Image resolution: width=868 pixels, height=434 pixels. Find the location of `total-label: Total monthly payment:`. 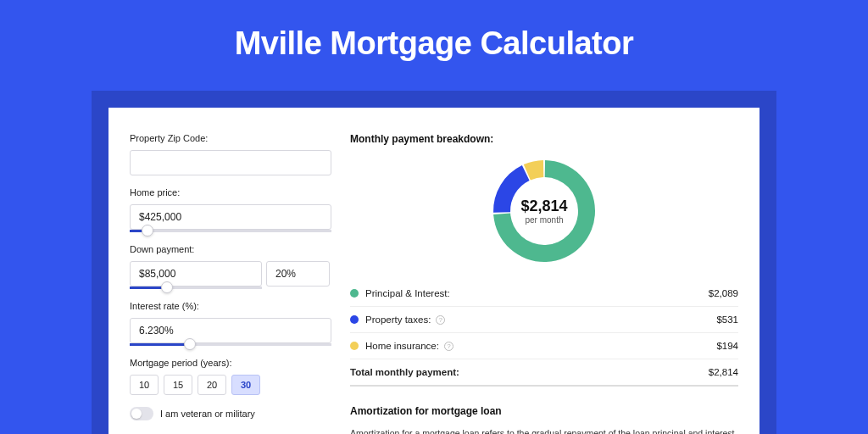

total-label: Total monthly payment: is located at coordinates (405, 372).